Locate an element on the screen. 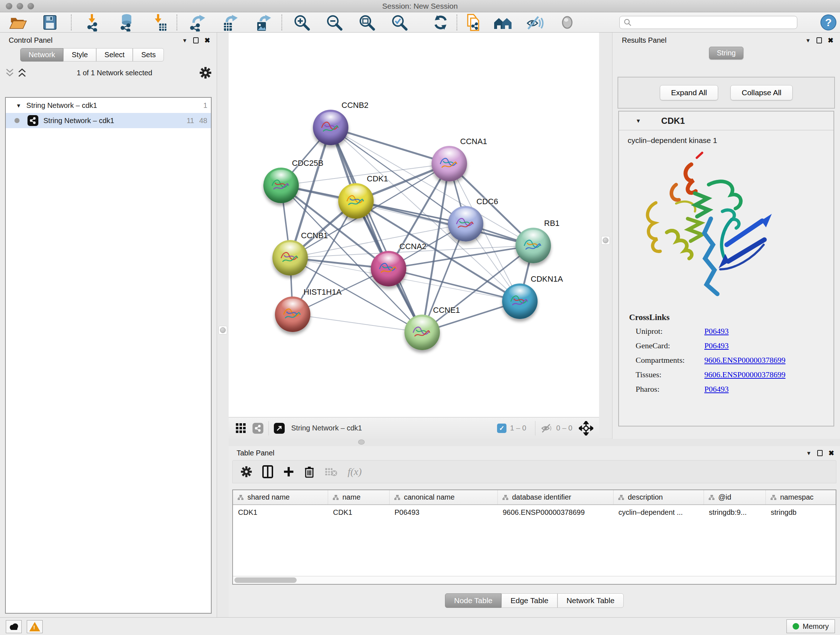  apply-layout-button is located at coordinates (441, 22).